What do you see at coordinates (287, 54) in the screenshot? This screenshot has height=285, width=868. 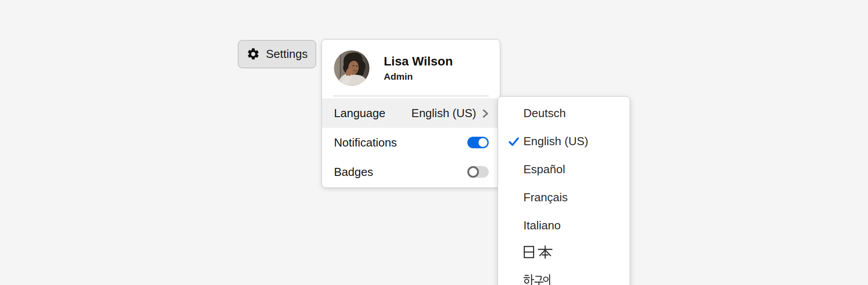 I see `settings-button-label: Settings` at bounding box center [287, 54].